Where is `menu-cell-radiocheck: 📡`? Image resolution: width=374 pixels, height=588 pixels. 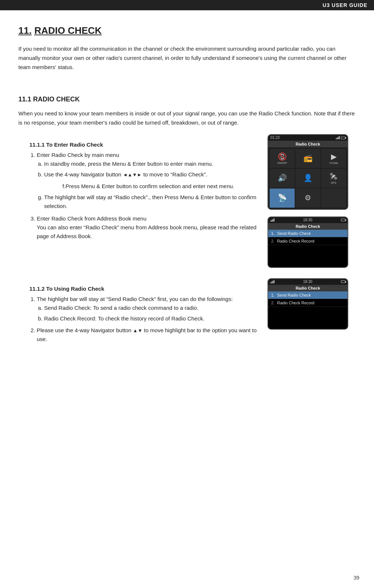
menu-cell-radiocheck: 📡 is located at coordinates (282, 198).